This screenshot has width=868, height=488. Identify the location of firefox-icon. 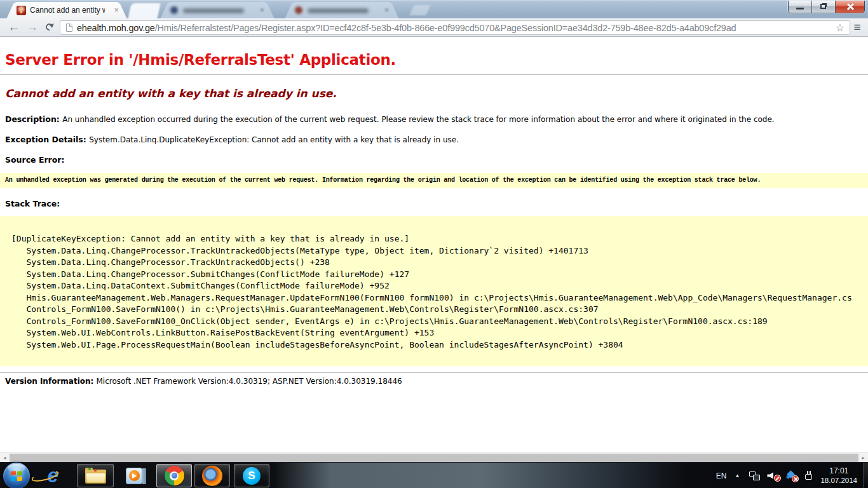
(212, 476).